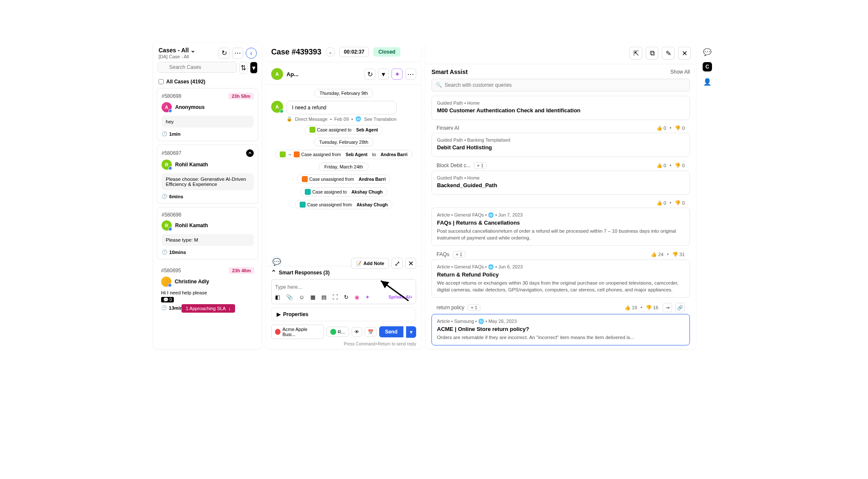  What do you see at coordinates (330, 52) in the screenshot?
I see `case-dropdown: ⌄` at bounding box center [330, 52].